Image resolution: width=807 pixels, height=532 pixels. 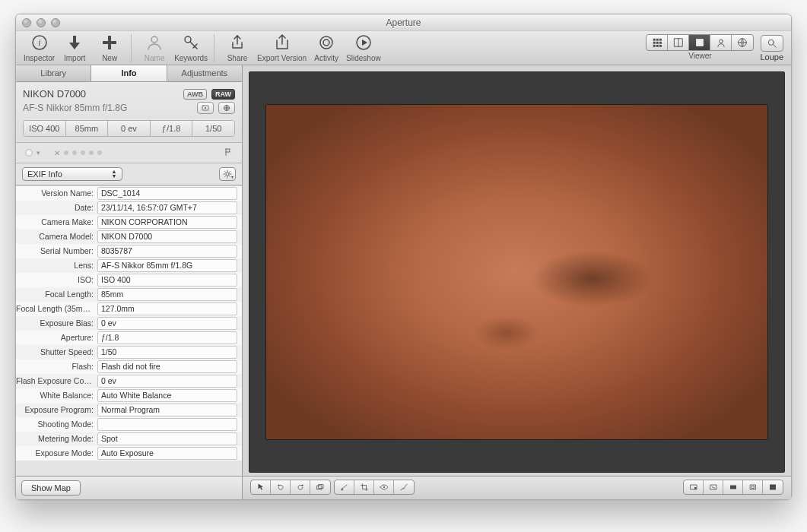 I want to click on redeye-button, so click(x=384, y=487).